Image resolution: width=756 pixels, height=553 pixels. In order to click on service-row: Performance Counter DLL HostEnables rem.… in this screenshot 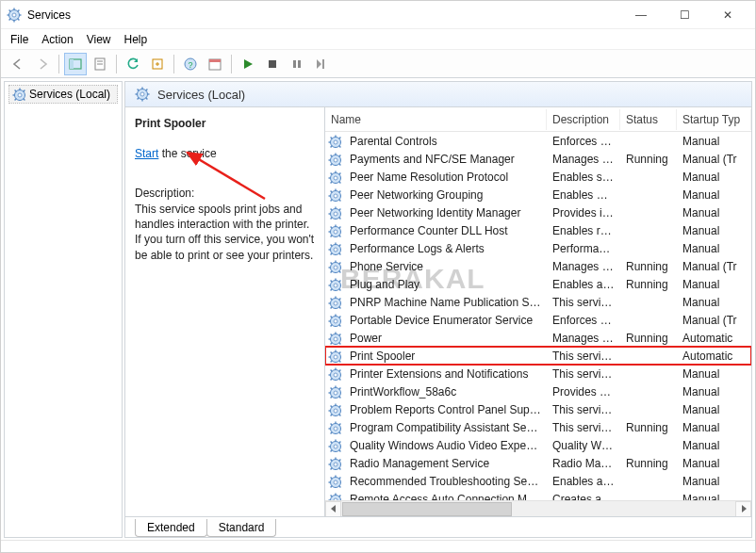, I will do `click(538, 230)`.